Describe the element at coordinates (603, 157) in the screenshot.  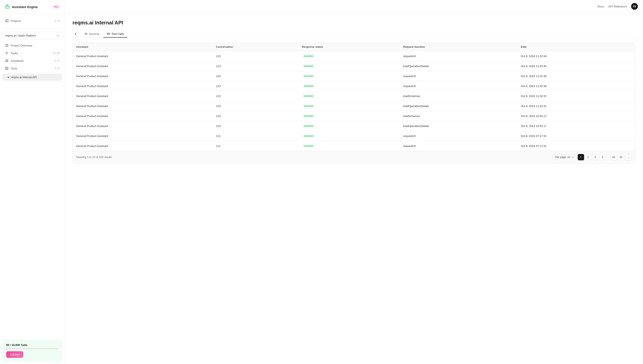
I see `pagination-page-4: 4` at that location.